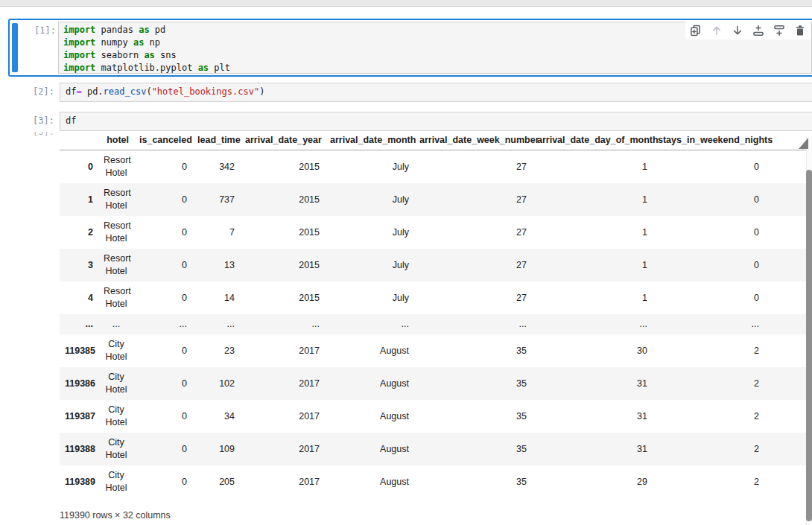  Describe the element at coordinates (116, 416) in the screenshot. I see `table-cell: City Hotel` at that location.